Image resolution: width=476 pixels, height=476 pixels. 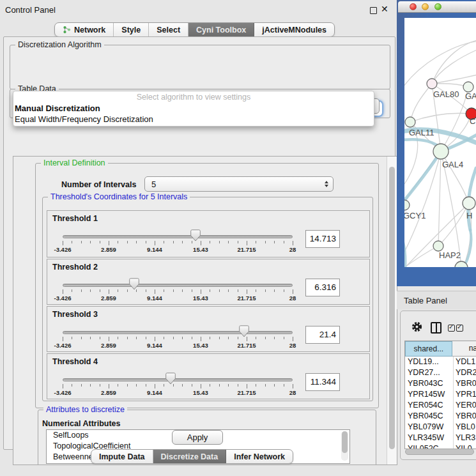 I want to click on cell-shared-name: YLR345W, so click(x=429, y=438).